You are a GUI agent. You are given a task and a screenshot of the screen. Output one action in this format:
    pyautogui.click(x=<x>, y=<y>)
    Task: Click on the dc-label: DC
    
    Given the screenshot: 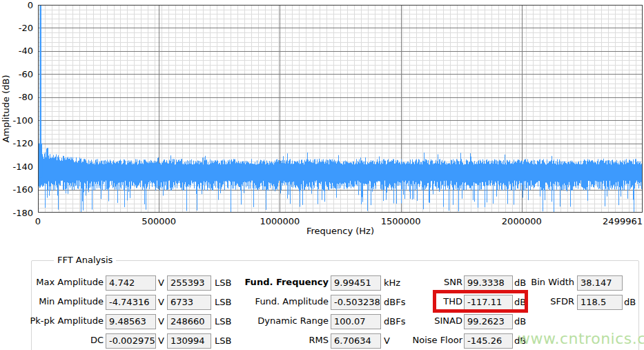 What is the action you would take?
    pyautogui.click(x=62, y=340)
    